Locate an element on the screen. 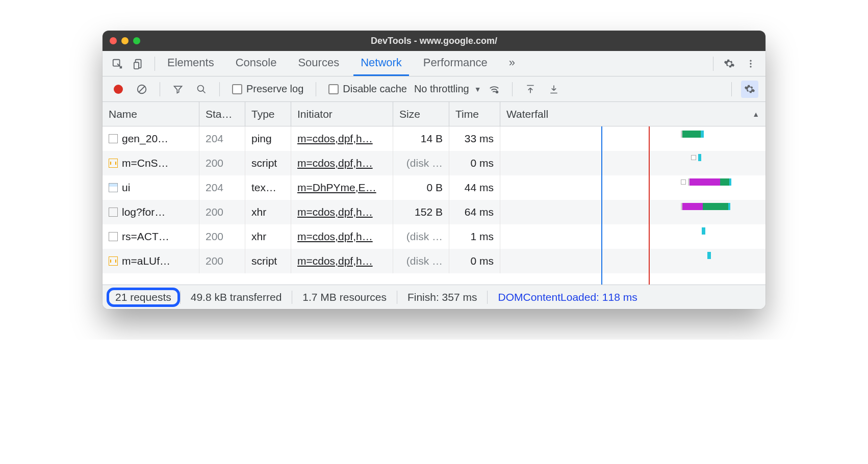 This screenshot has width=868, height=464. settings-icon is located at coordinates (729, 64).